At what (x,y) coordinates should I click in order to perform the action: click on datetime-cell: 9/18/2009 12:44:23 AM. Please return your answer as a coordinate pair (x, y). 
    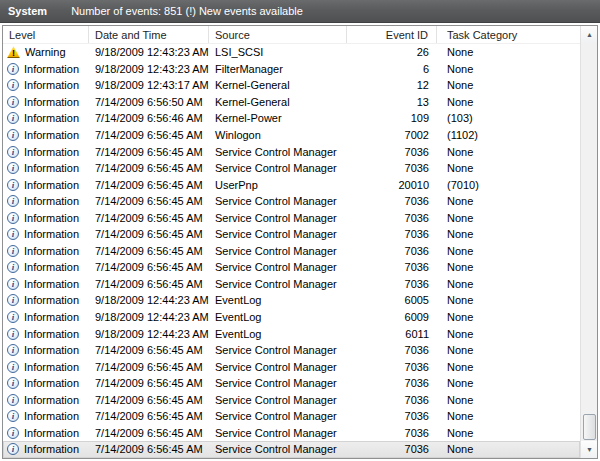
    Looking at the image, I should click on (149, 300).